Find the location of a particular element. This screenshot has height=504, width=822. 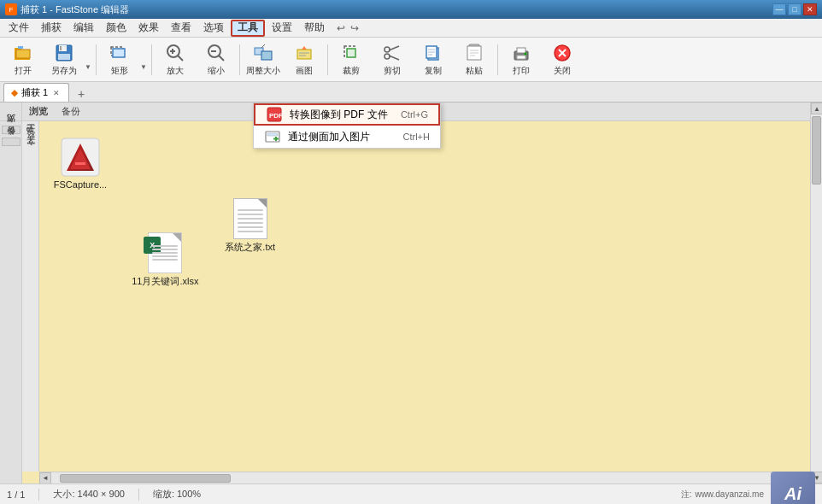

draw-icon is located at coordinates (304, 53).